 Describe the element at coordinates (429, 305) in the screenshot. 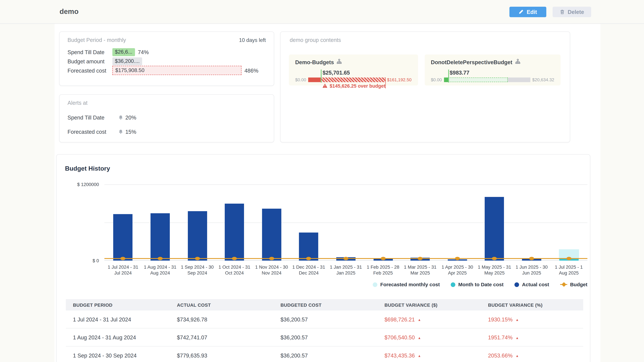

I see `table-header-cell: BUDGET VARIANCE ($)` at that location.